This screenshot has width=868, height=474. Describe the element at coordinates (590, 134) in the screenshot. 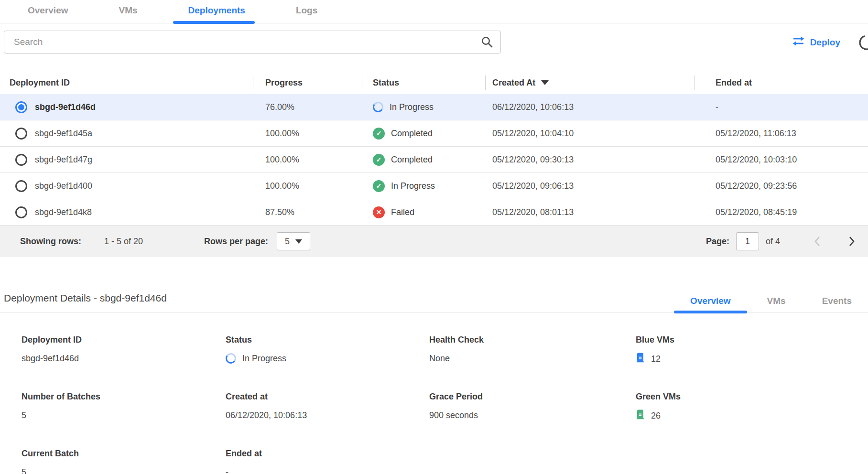

I see `created-at-value: 05/12/2020, 10:04:10` at that location.